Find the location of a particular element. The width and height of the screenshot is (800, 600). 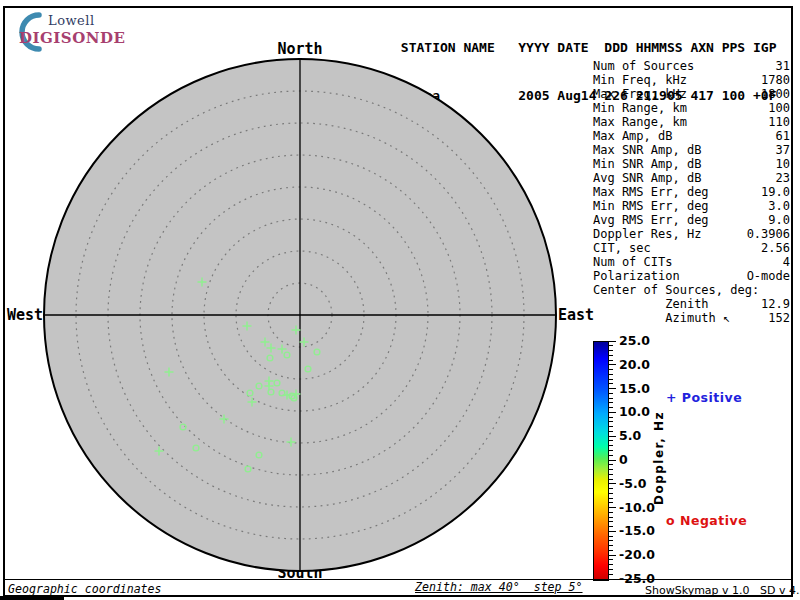

stat-value: 12.9 is located at coordinates (776, 304).